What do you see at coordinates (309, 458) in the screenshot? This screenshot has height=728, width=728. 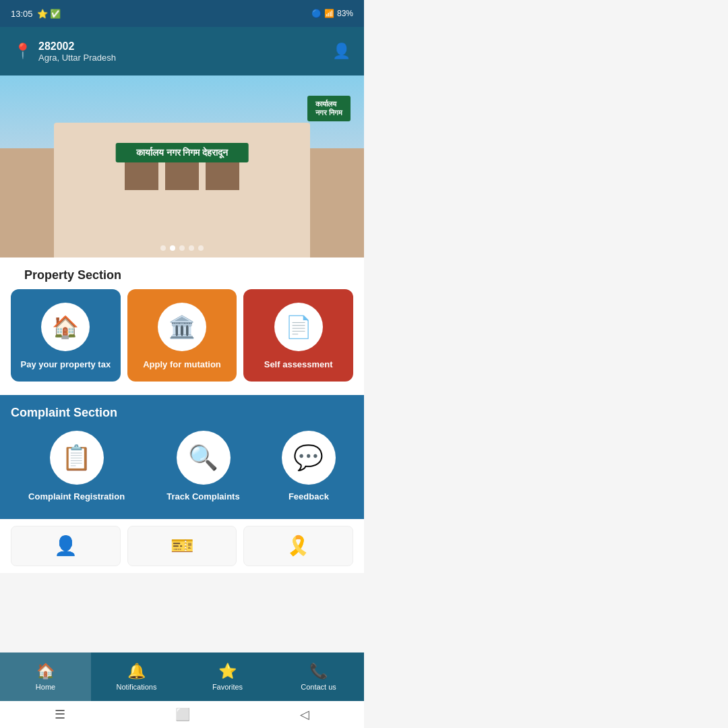 I see `feedback-icon: 💬` at bounding box center [309, 458].